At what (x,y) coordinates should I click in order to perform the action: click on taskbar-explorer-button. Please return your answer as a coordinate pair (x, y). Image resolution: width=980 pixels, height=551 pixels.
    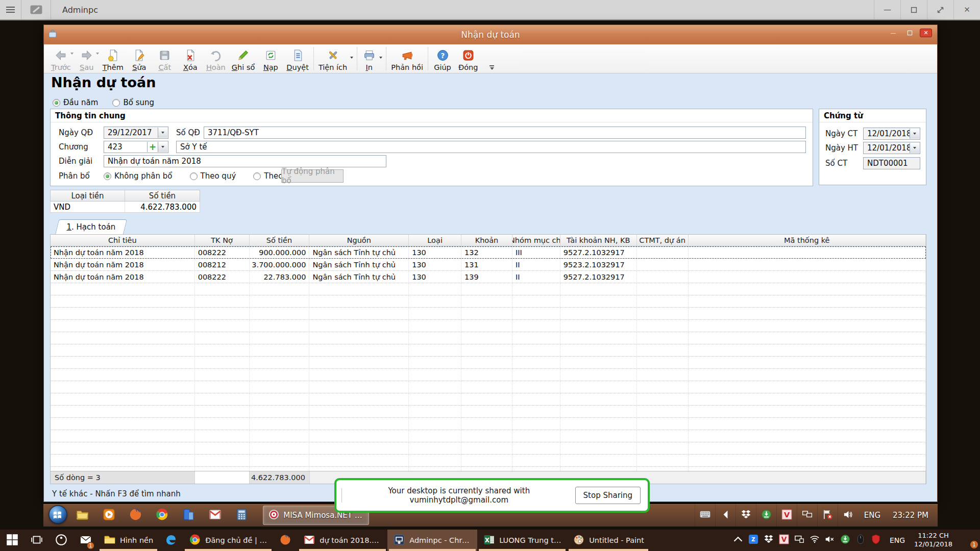
    Looking at the image, I should click on (82, 515).